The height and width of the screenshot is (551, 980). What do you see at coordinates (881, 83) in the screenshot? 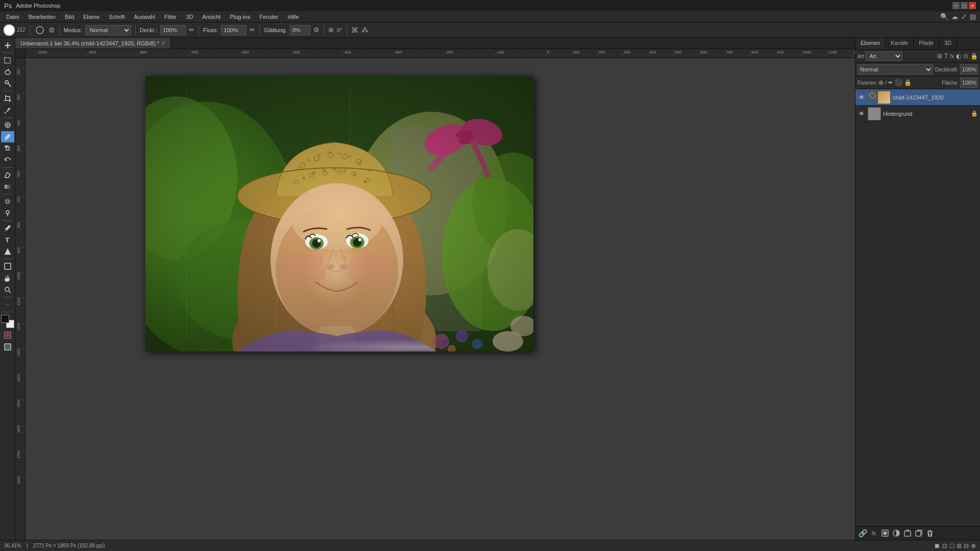
I see `fix-pos-icon: ⊕` at bounding box center [881, 83].